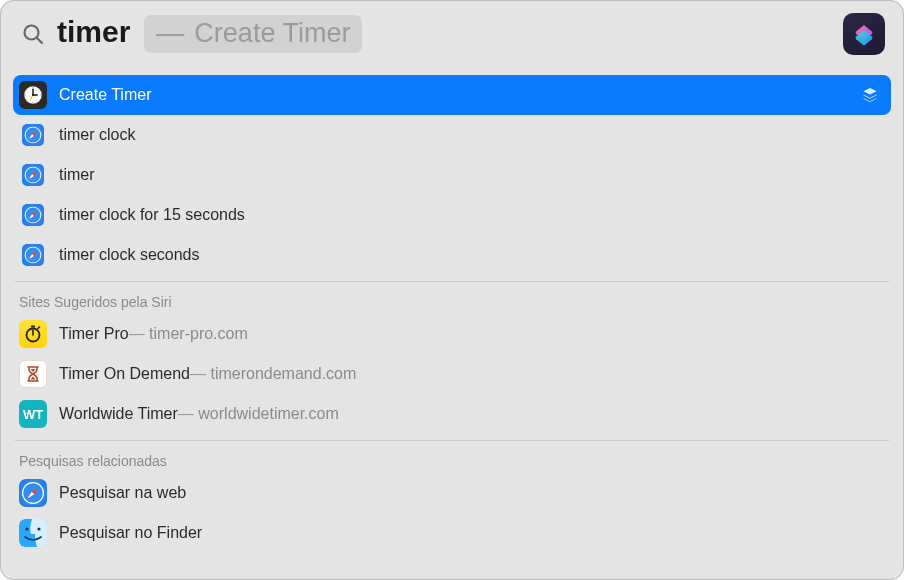  Describe the element at coordinates (870, 95) in the screenshot. I see `stack-icon` at that location.